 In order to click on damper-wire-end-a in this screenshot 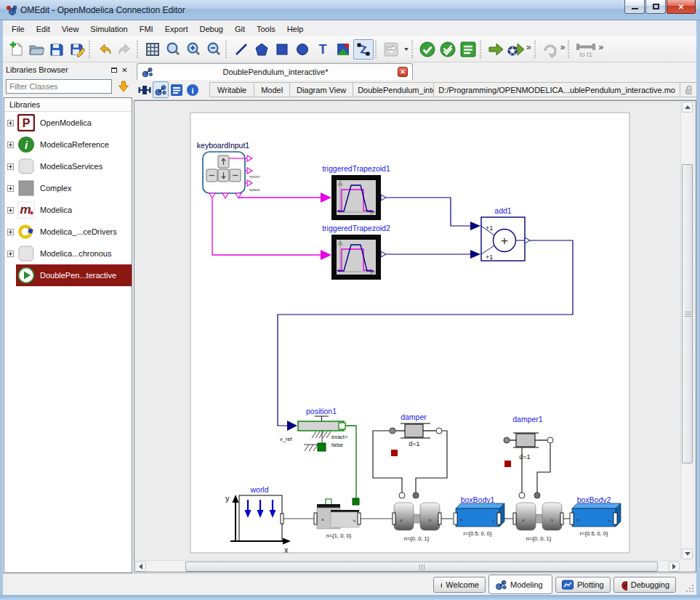, I will do `click(402, 495)`.